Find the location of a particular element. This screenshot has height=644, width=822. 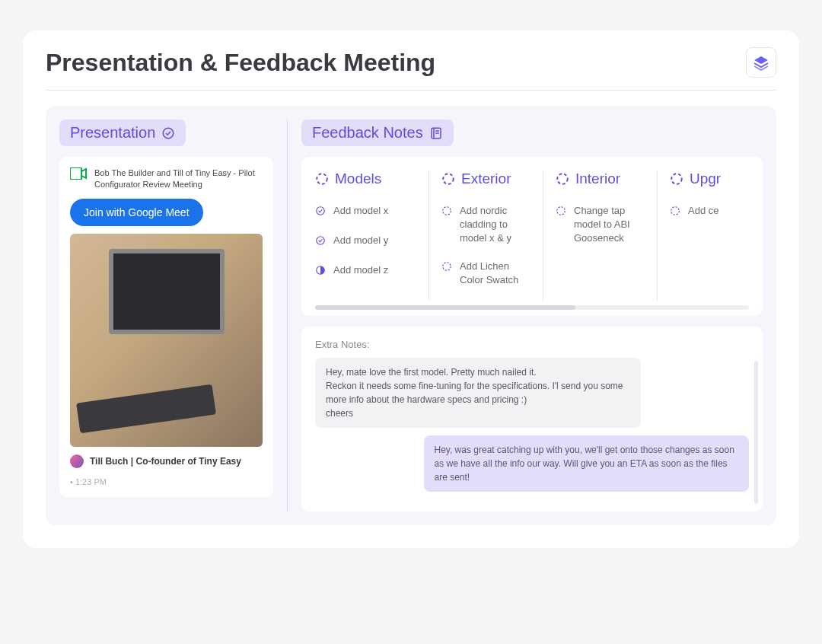

kanban-board: ModelsAdd model xAdd model yAdd model zE… is located at coordinates (532, 236).